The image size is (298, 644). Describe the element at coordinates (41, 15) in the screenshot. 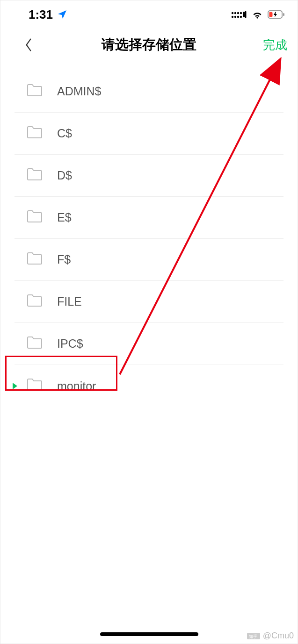

I see `status-time: 1:31` at that location.